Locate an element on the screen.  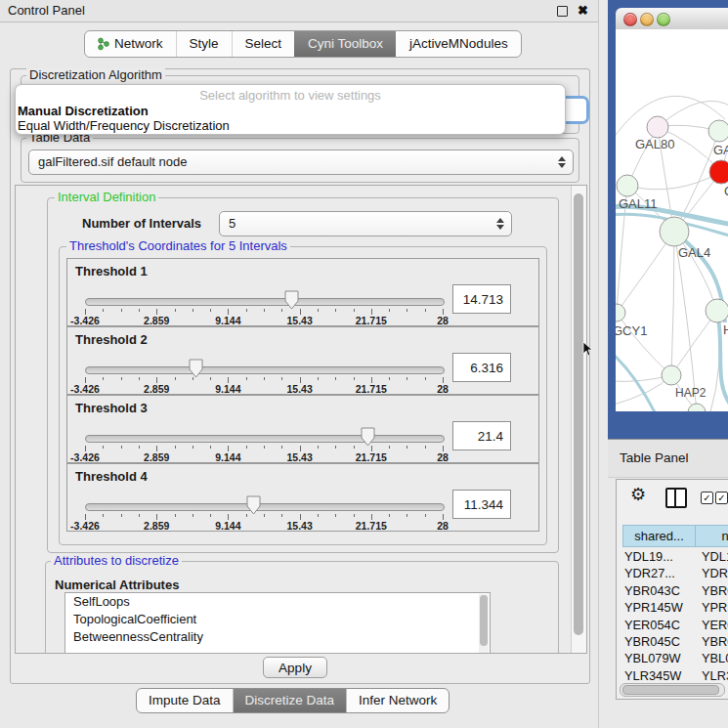
node-label: HAP2 is located at coordinates (691, 393).